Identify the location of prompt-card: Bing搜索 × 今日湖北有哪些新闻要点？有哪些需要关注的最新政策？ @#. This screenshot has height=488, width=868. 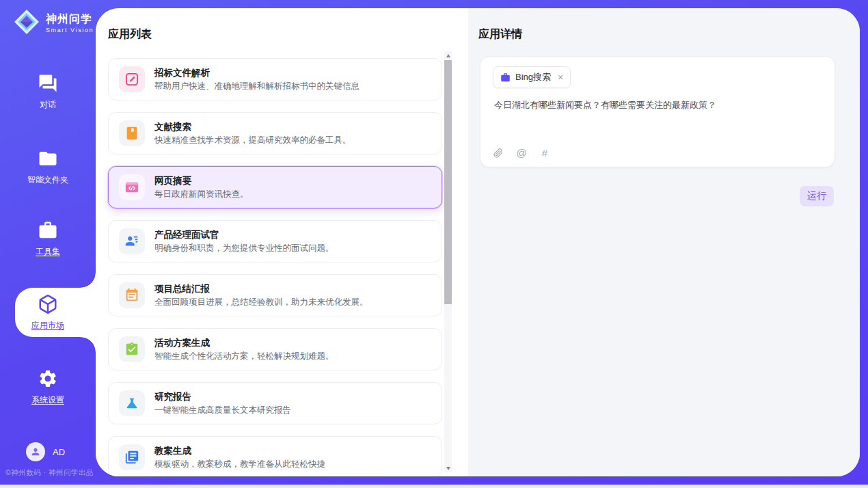
(657, 112).